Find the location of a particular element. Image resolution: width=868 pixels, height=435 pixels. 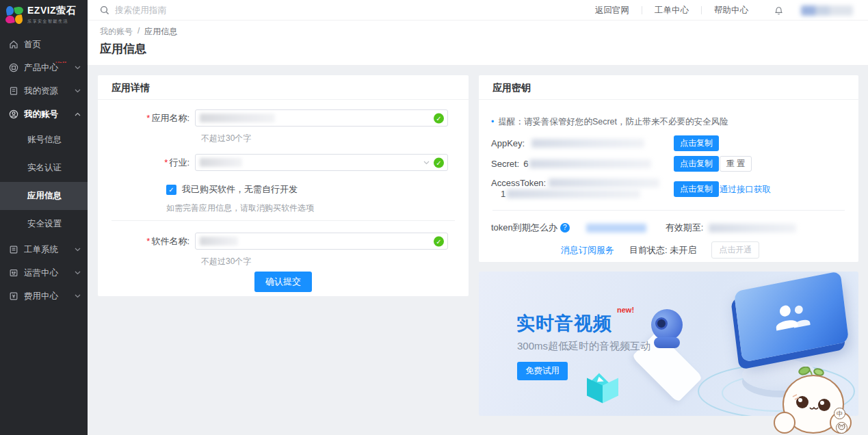

search-input is located at coordinates (218, 10).